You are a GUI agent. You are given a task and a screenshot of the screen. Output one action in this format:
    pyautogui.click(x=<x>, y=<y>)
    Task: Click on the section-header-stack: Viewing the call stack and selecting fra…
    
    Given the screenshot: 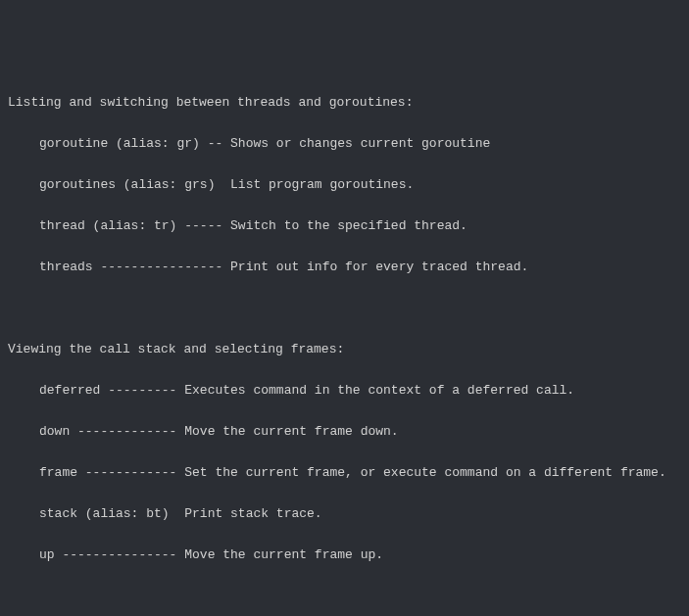 What is the action you would take?
    pyautogui.click(x=345, y=349)
    